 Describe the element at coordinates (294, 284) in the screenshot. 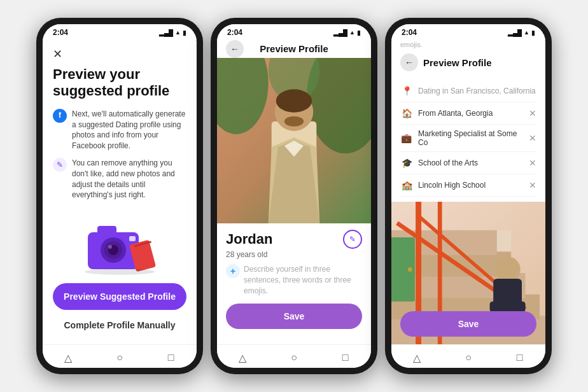

I see `profile-info: Jordan ✎ 28 years old + Describe yoursel…` at that location.